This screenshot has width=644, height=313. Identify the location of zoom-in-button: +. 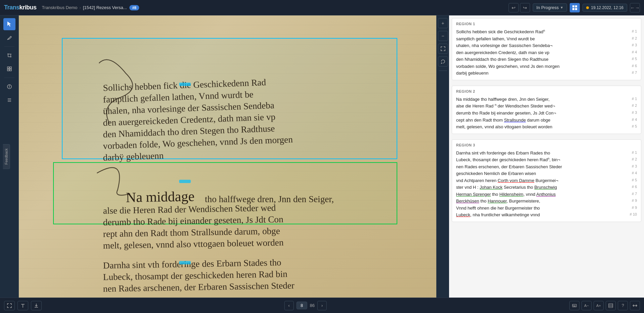
(443, 23).